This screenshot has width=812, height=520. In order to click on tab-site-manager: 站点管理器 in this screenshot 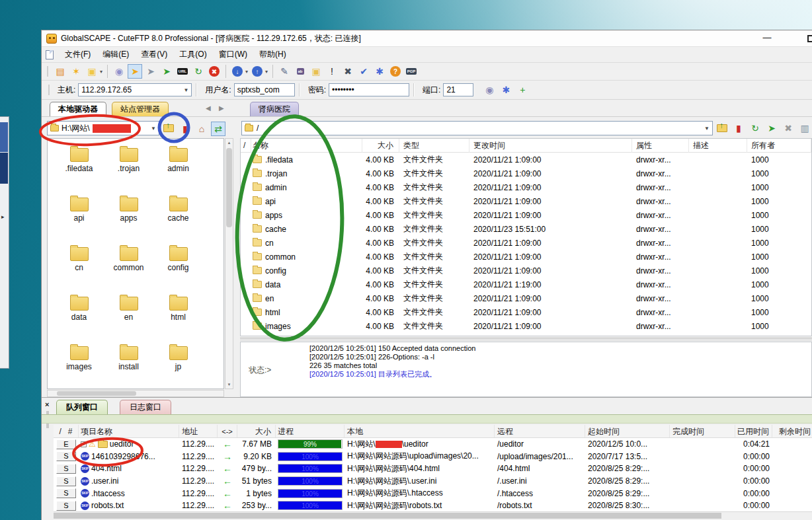, I will do `click(140, 109)`.